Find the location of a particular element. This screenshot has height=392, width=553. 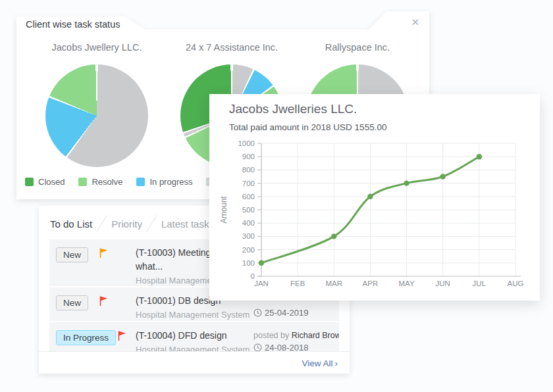

todo-footer: View All› is located at coordinates (194, 362).